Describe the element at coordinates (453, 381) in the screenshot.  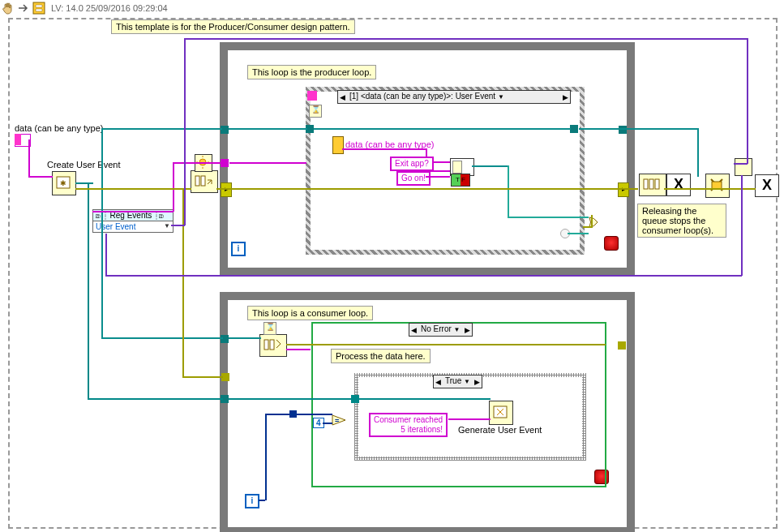
I see `true-case-label: True` at that location.